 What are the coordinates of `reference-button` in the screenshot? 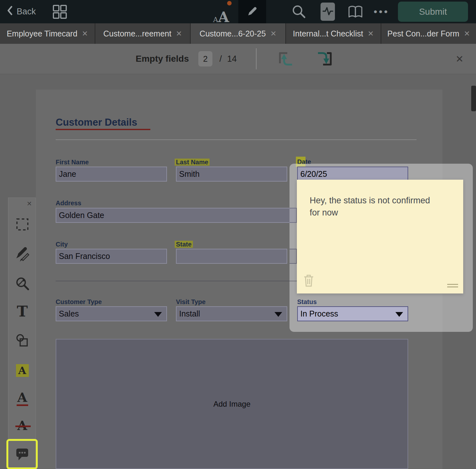 It's located at (355, 12).